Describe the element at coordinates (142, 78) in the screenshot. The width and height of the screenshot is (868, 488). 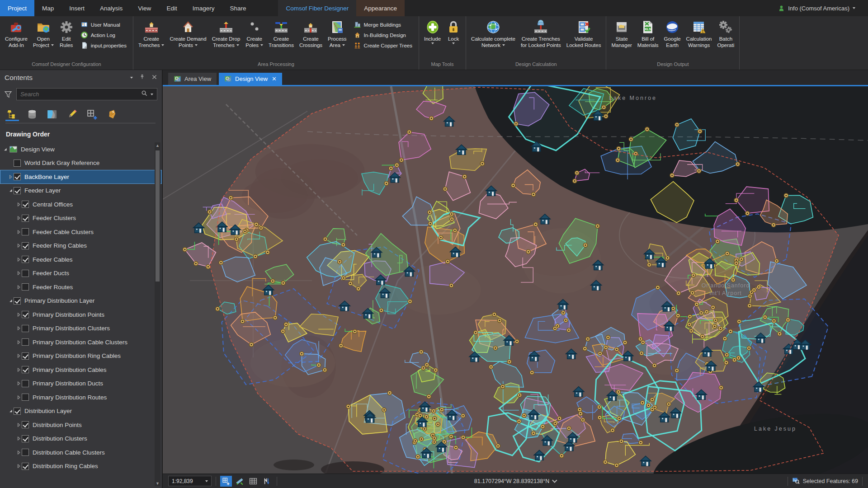
I see `pin-icon` at that location.